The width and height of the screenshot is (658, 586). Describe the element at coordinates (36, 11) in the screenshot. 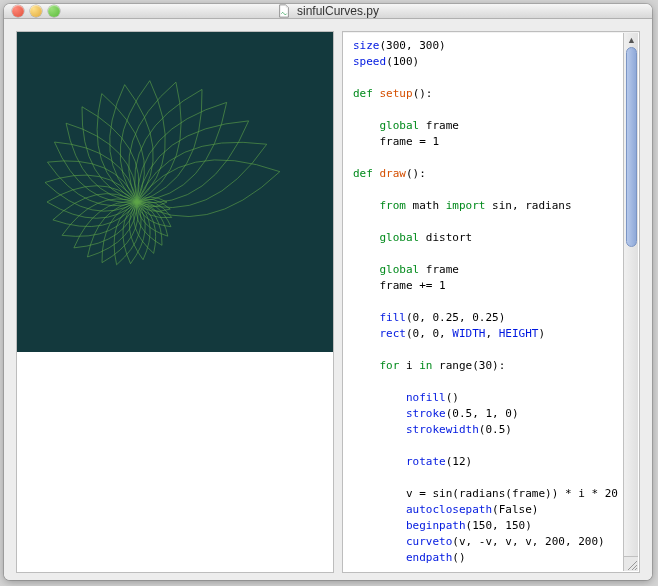

I see `traffic-lights` at that location.